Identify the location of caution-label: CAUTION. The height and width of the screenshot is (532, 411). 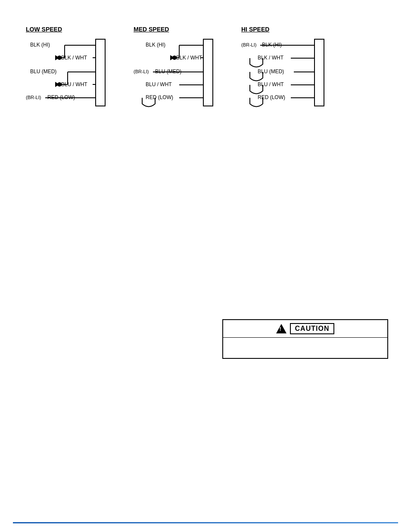
(312, 329).